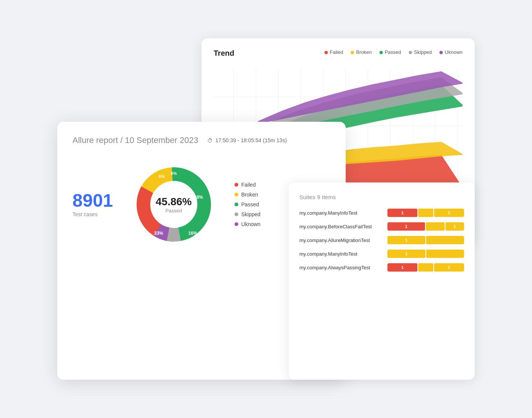 The width and height of the screenshot is (532, 418). I want to click on suite-name: my.company.AlwaysPassingTest, so click(341, 268).